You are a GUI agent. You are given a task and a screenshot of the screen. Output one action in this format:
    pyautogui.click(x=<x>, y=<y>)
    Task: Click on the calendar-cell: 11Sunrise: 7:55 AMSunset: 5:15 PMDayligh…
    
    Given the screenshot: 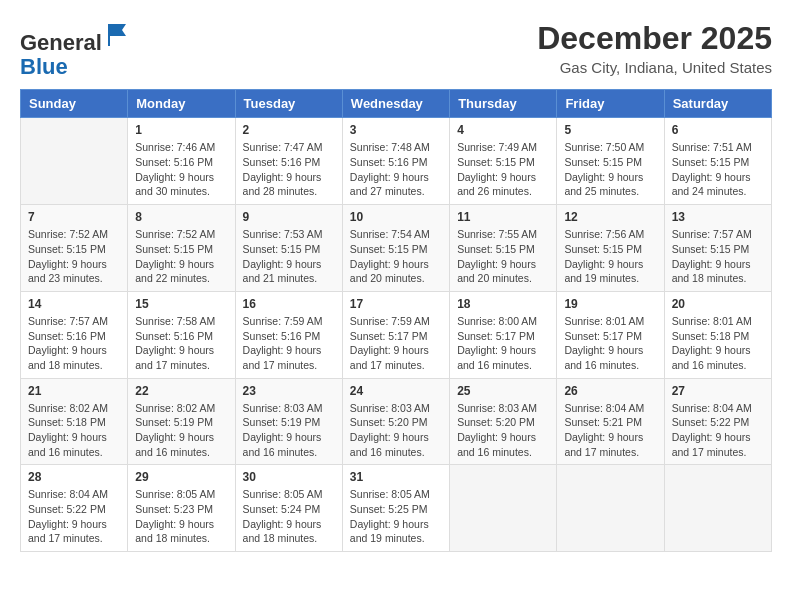 What is the action you would take?
    pyautogui.click(x=504, y=248)
    